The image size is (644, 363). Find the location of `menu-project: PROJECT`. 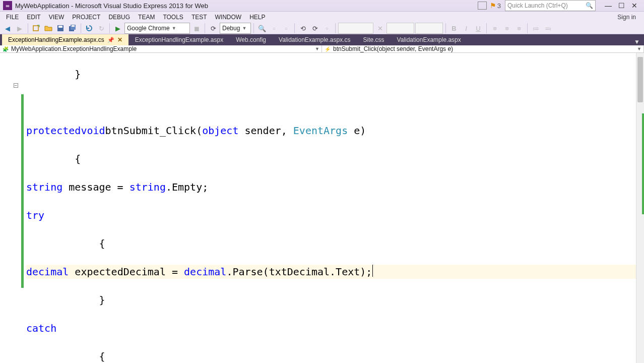

menu-project: PROJECT is located at coordinates (86, 17).